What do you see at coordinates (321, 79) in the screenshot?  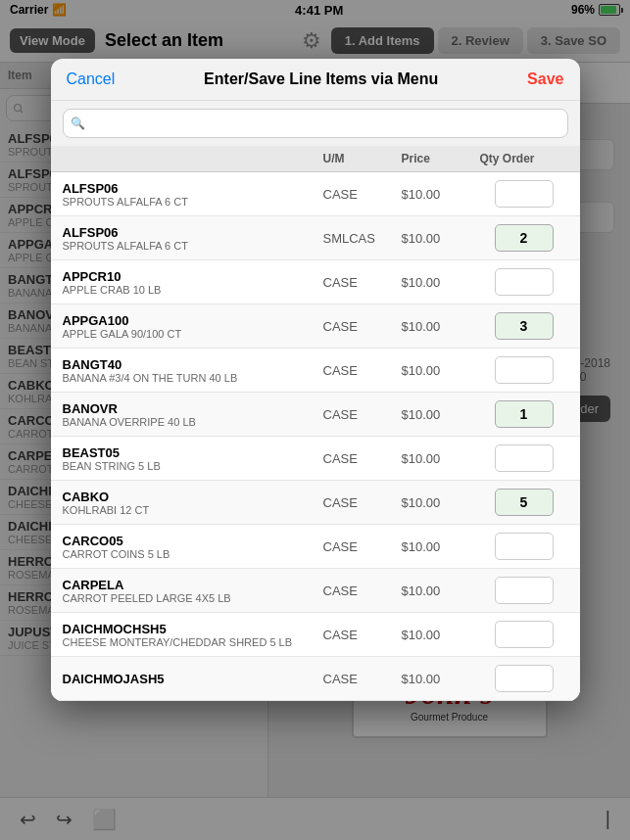 I see `modal-title: Enter/Save Line Items via Menu` at bounding box center [321, 79].